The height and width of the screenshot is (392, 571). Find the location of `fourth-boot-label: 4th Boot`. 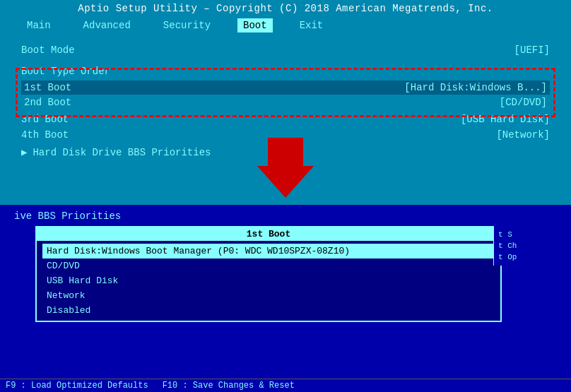

fourth-boot-label: 4th Boot is located at coordinates (92, 135).